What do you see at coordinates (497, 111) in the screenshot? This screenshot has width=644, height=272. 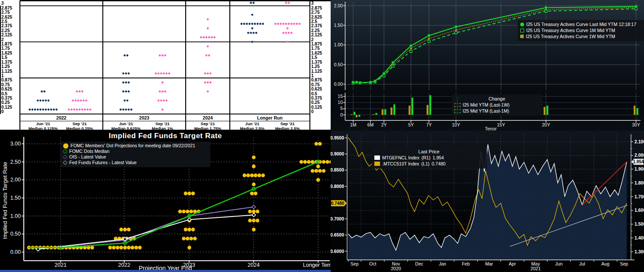 I see `change-legend-1m: I25 Mid YTM (Last-1M)` at bounding box center [497, 111].